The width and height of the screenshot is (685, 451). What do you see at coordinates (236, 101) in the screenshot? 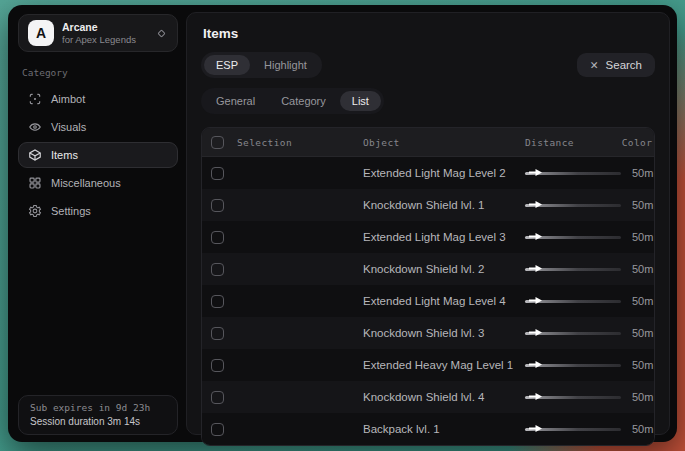
I see `tab-general: General` at bounding box center [236, 101].